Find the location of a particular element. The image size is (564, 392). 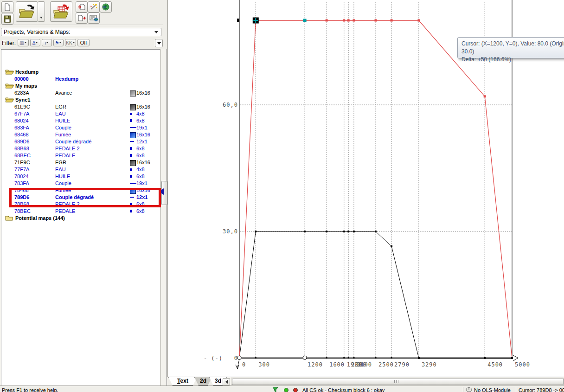

open-folder-icon is located at coordinates (9, 85).